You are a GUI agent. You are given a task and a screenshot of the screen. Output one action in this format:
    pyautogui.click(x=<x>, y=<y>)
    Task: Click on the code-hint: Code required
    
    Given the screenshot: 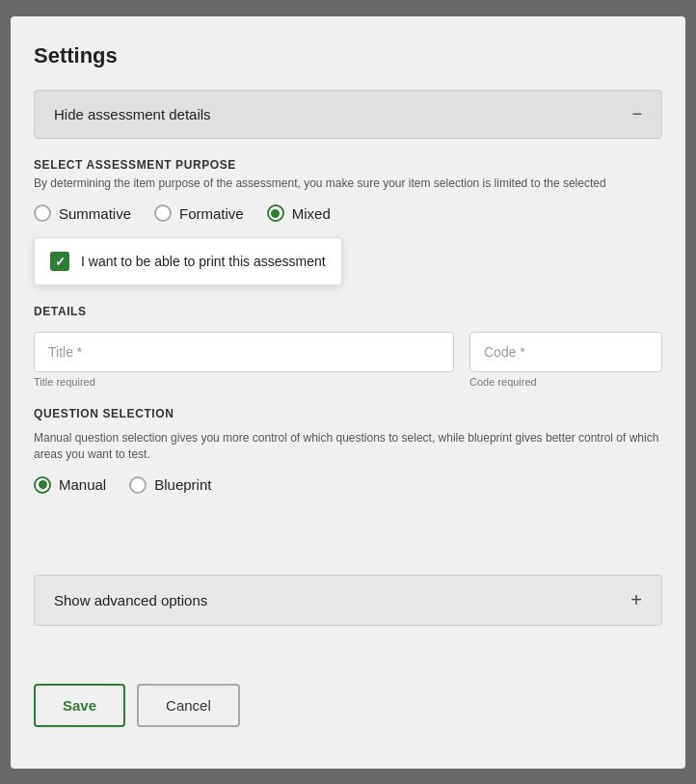 What is the action you would take?
    pyautogui.click(x=566, y=382)
    